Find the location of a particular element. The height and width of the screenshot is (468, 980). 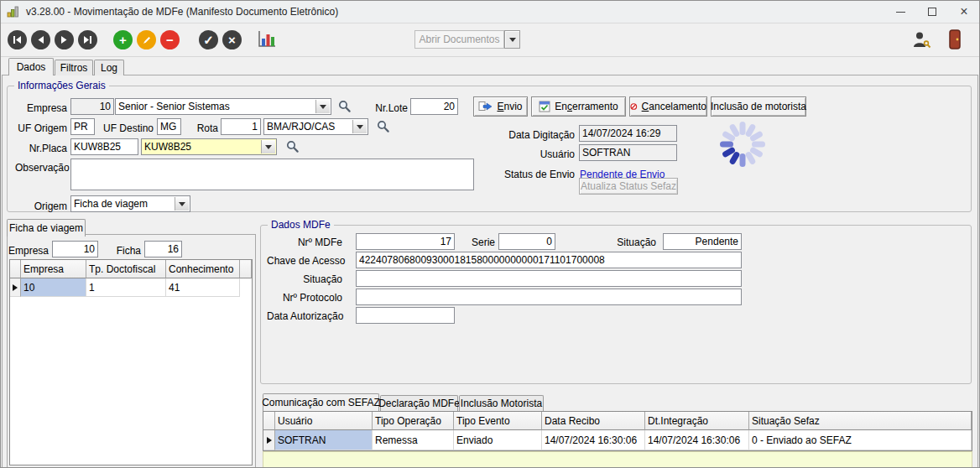

maximize-button is located at coordinates (932, 12).